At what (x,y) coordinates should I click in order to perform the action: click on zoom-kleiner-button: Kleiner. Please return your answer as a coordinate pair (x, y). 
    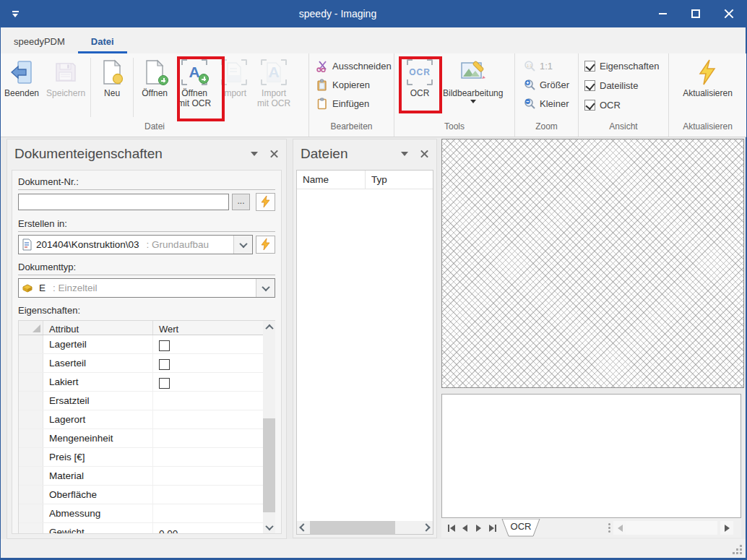
    Looking at the image, I should click on (546, 103).